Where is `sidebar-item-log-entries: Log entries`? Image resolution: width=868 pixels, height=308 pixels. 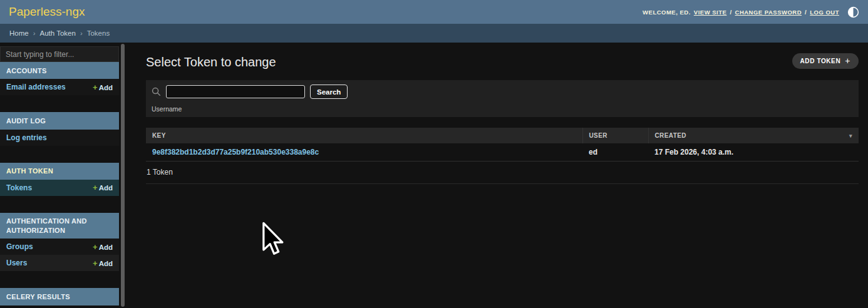 sidebar-item-log-entries: Log entries is located at coordinates (59, 138).